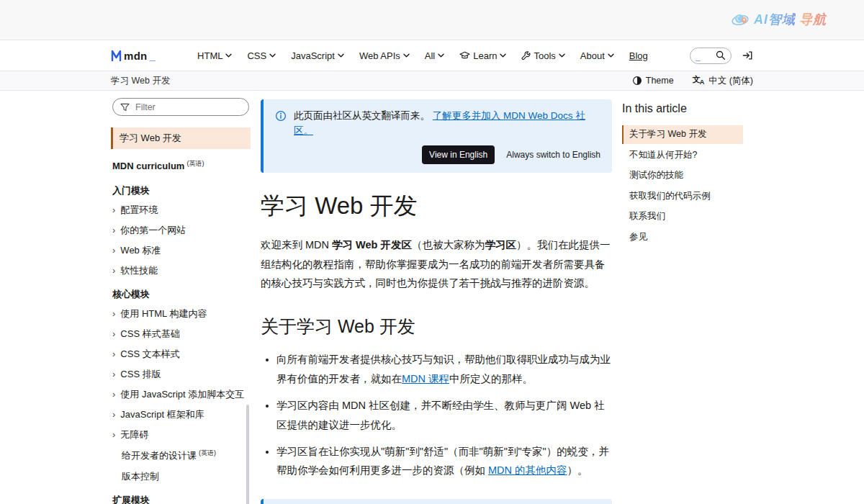 The height and width of the screenshot is (504, 864). What do you see at coordinates (683, 156) in the screenshot?
I see `toc-item: 不知道从何开始?` at bounding box center [683, 156].